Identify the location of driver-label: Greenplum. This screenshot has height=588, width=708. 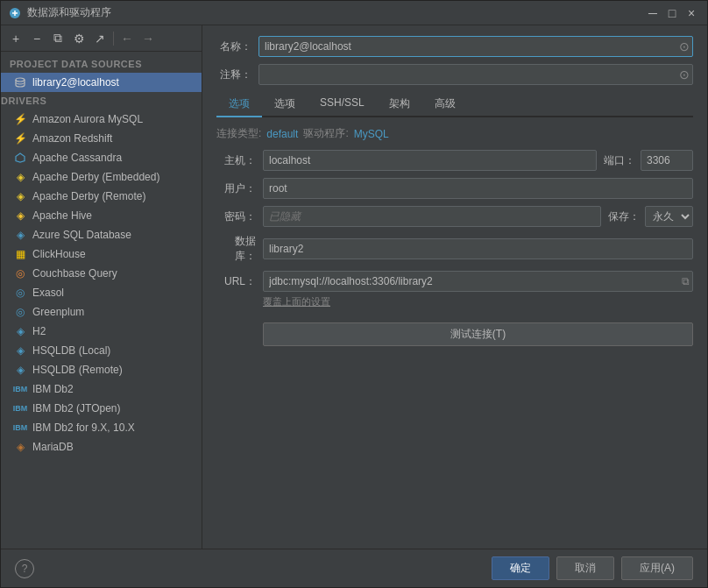
(58, 312).